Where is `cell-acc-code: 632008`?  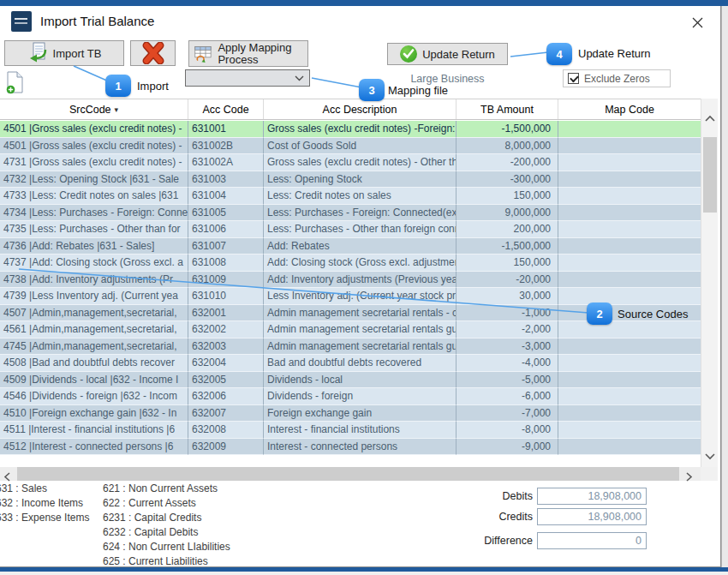
cell-acc-code: 632008 is located at coordinates (226, 430).